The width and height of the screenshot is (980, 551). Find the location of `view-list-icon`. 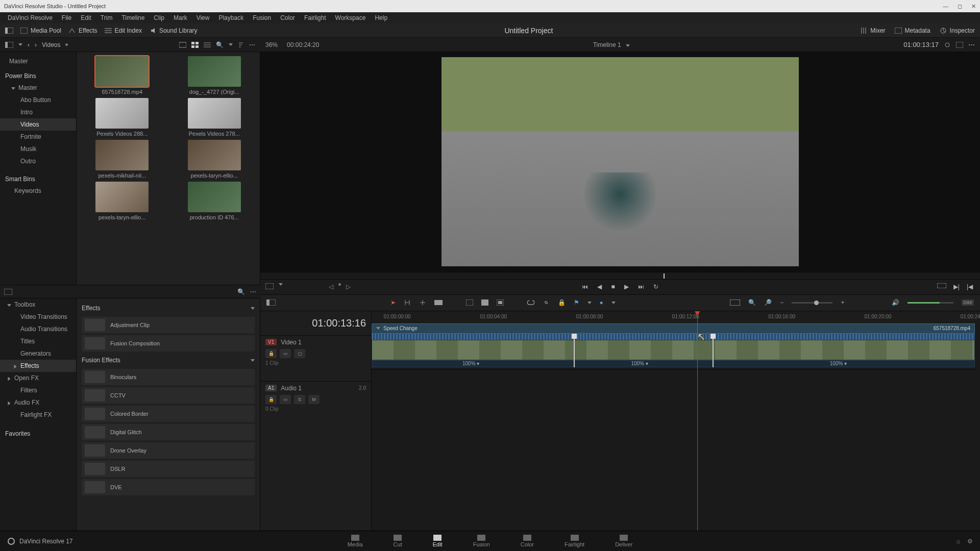

view-list-icon is located at coordinates (207, 45).